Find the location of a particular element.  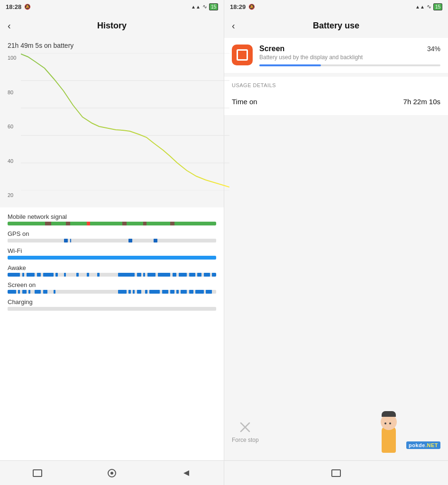

back-button-right: ‹ is located at coordinates (233, 26).